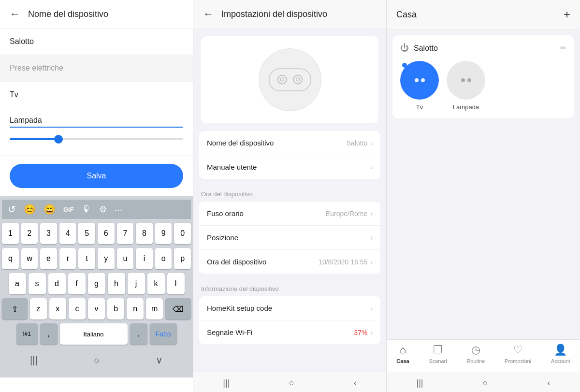  I want to click on device-item-lampada: Lampada, so click(466, 86).